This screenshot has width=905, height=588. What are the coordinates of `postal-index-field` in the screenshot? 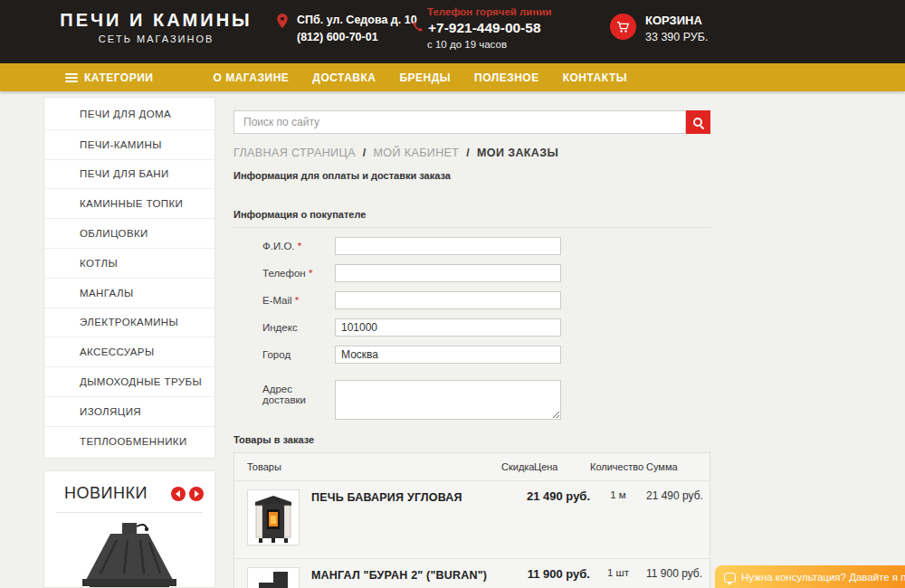 It's located at (448, 327).